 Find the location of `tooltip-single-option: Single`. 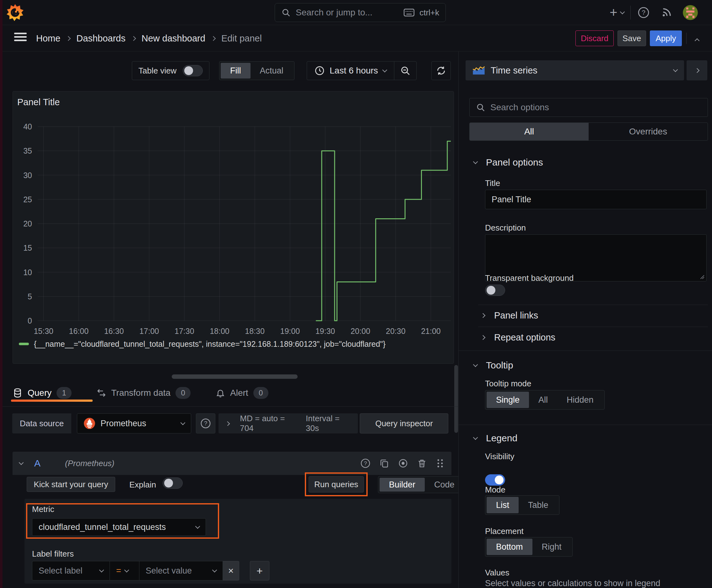

tooltip-single-option: Single is located at coordinates (508, 400).